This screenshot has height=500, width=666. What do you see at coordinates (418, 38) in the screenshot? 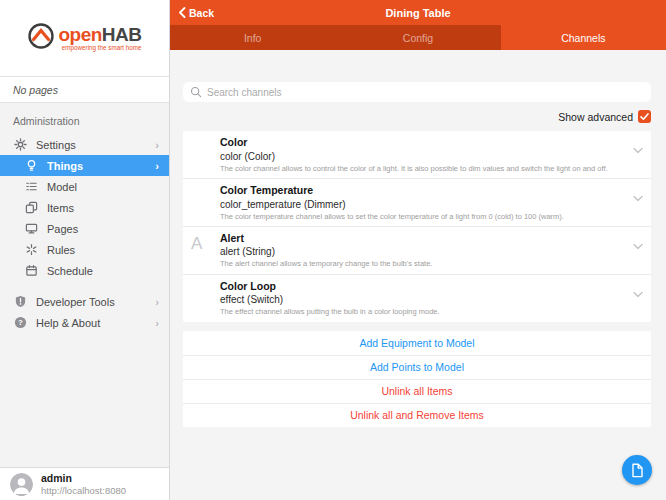
I see `tab-bar: Info Config Channels` at bounding box center [418, 38].